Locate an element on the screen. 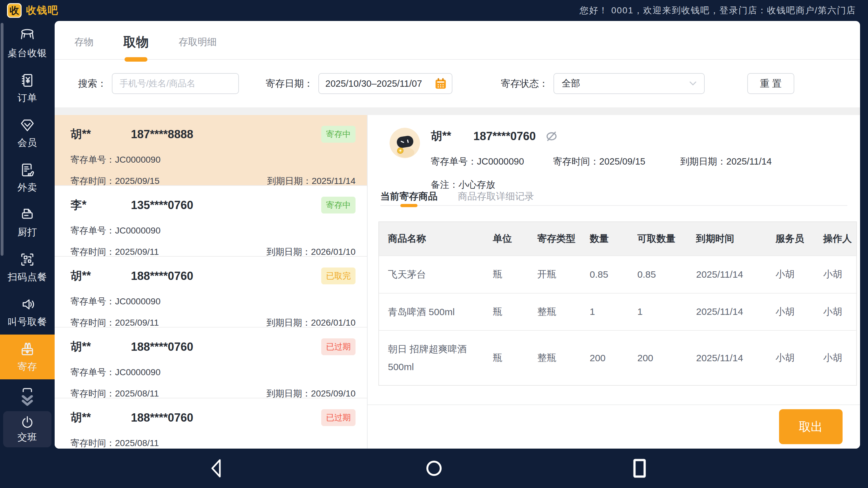 The image size is (868, 488). sidebar-item-label: 寄存 is located at coordinates (27, 367).